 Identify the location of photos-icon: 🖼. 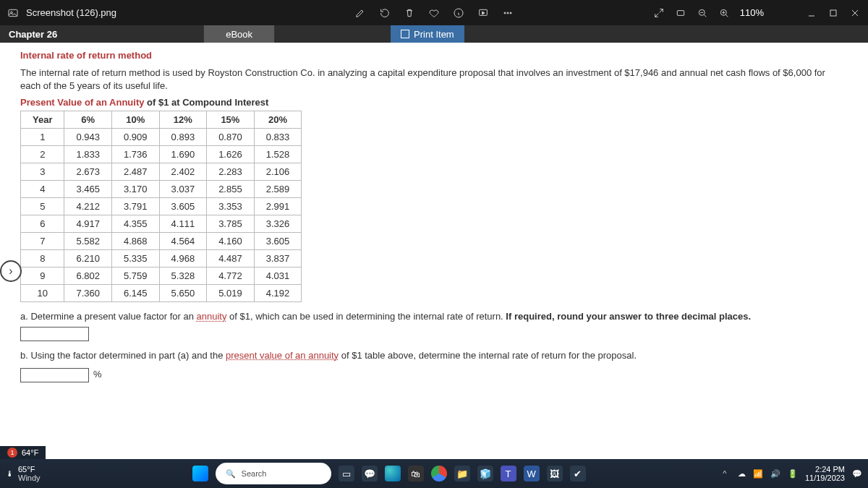
(555, 474).